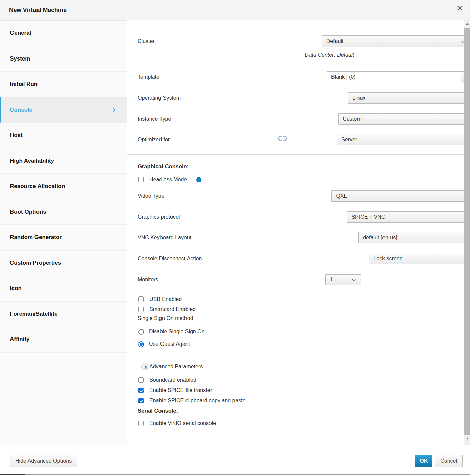 The width and height of the screenshot is (470, 476). What do you see at coordinates (349, 140) in the screenshot?
I see `optimized-for-value: Server` at bounding box center [349, 140].